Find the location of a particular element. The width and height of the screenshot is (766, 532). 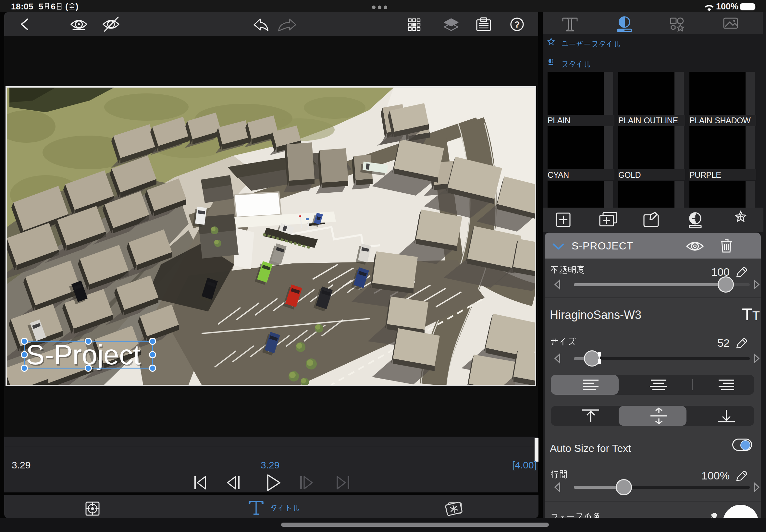

svg-text: S-Project is located at coordinates (83, 355).